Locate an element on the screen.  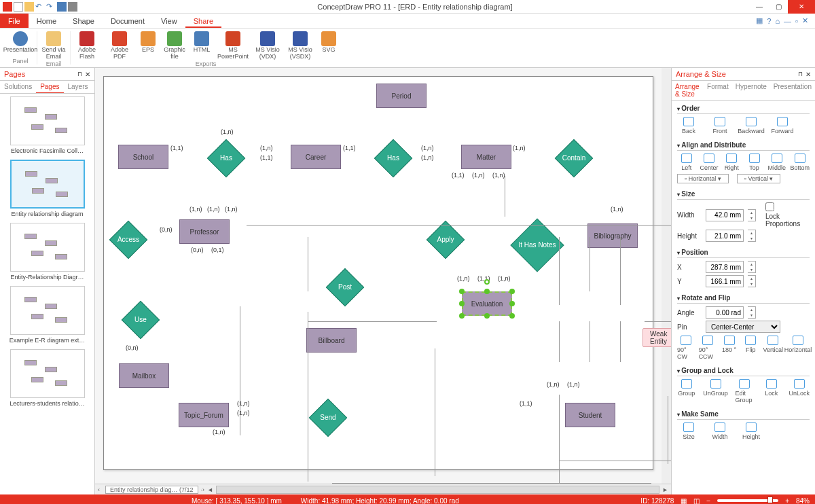
y-spinner: ▴▾ is located at coordinates (752, 281).